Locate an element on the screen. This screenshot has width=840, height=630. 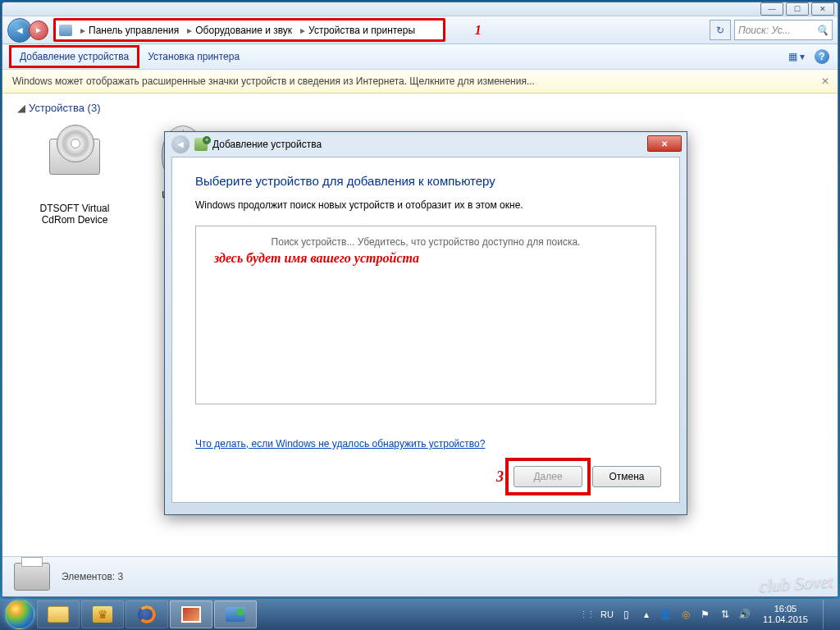
dialog-title: Добавление устройства is located at coordinates (267, 144).